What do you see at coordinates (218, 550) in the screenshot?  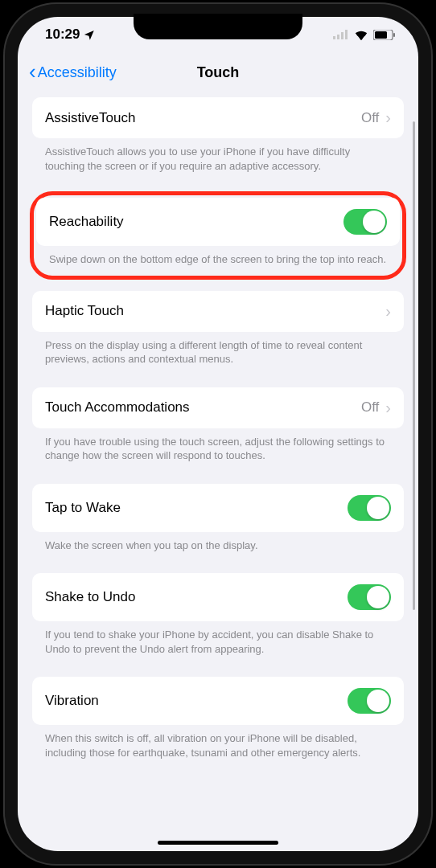 I see `footer-text: Wake the screen when you tap on the disp…` at bounding box center [218, 550].